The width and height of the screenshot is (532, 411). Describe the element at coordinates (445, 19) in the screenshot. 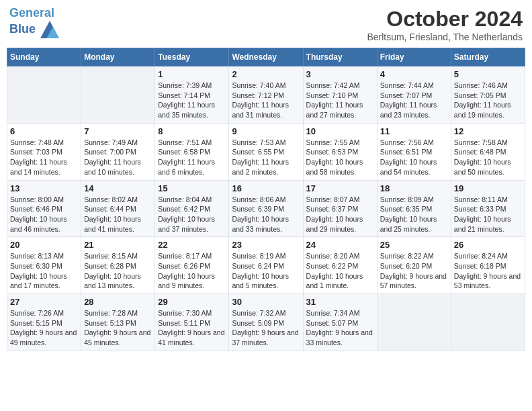

I see `month-title: October 2024` at that location.